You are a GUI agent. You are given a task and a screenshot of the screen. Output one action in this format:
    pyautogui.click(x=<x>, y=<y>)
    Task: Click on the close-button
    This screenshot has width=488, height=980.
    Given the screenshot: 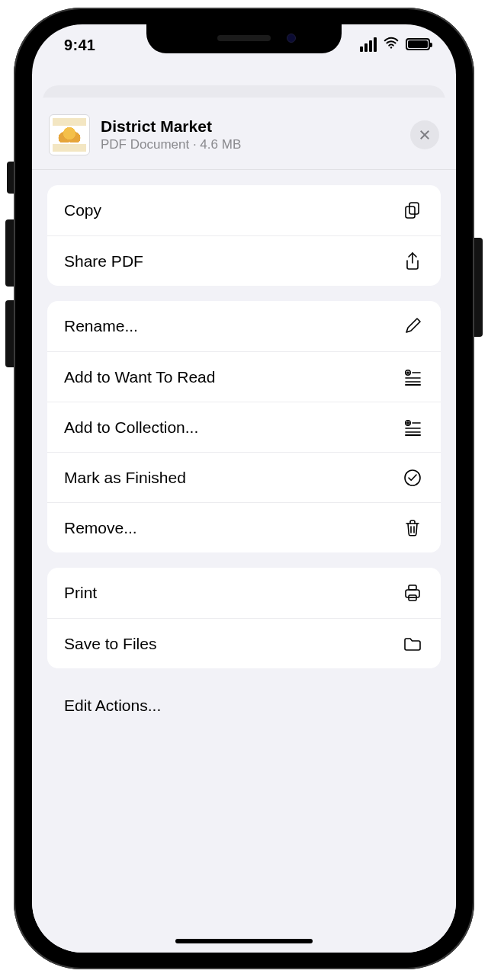 What is the action you would take?
    pyautogui.click(x=425, y=135)
    